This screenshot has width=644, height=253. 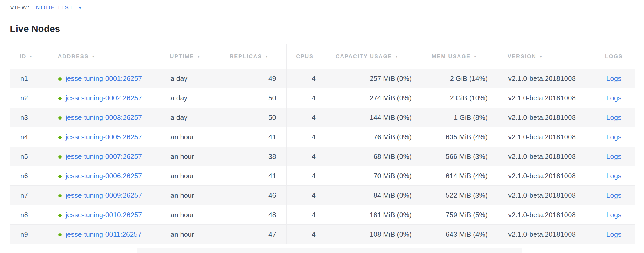 What do you see at coordinates (29, 117) in the screenshot?
I see `cell-id: n3` at bounding box center [29, 117].